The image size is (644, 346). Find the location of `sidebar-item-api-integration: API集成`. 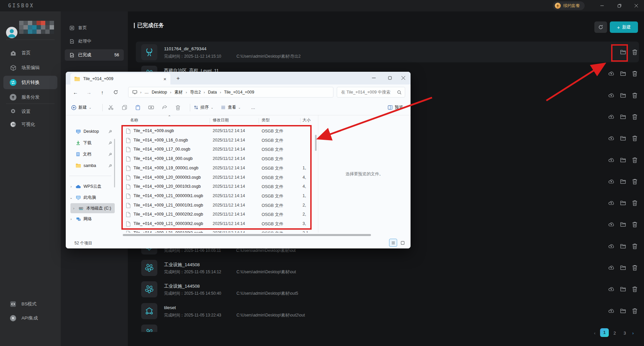

sidebar-item-api-integration: API集成 is located at coordinates (30, 318).